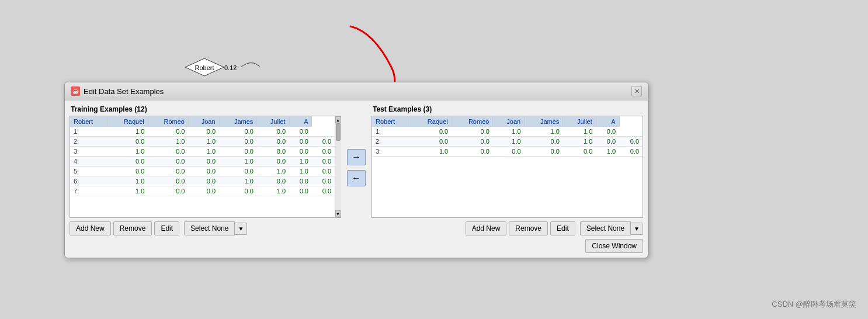 Image resolution: width=868 pixels, height=319 pixels. Describe the element at coordinates (202, 132) in the screenshot. I see `training-row-1: 1:1.00.00.00.00.00.0` at that location.